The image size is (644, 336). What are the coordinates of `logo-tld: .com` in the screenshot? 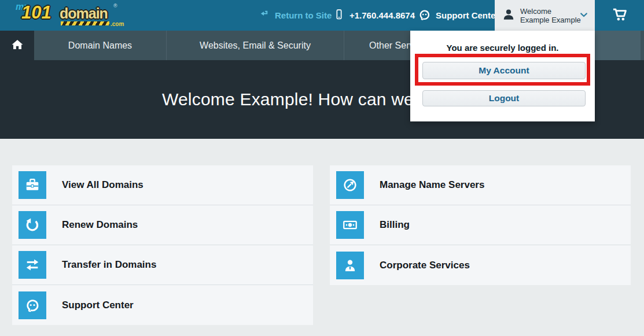 It's located at (117, 24).